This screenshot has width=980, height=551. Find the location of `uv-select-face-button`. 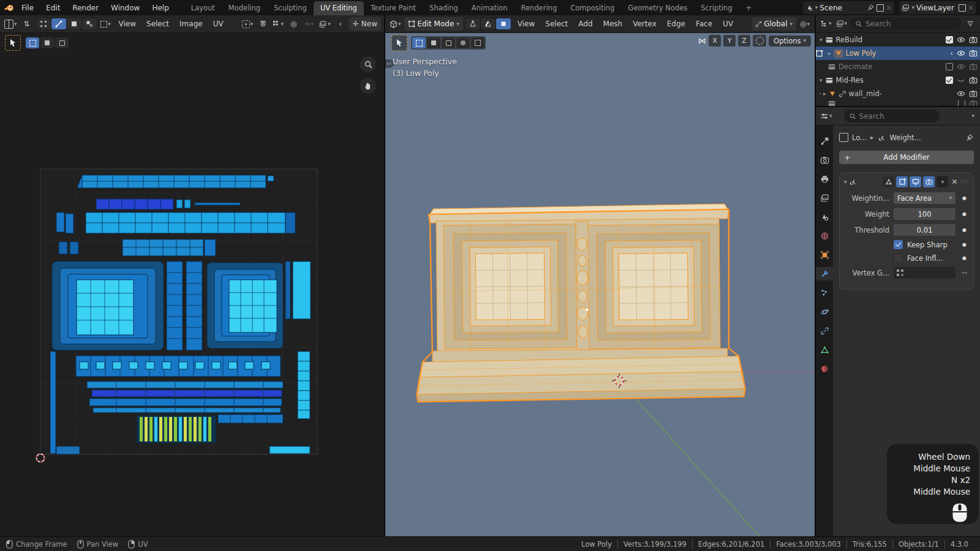

uv-select-face-button is located at coordinates (74, 24).